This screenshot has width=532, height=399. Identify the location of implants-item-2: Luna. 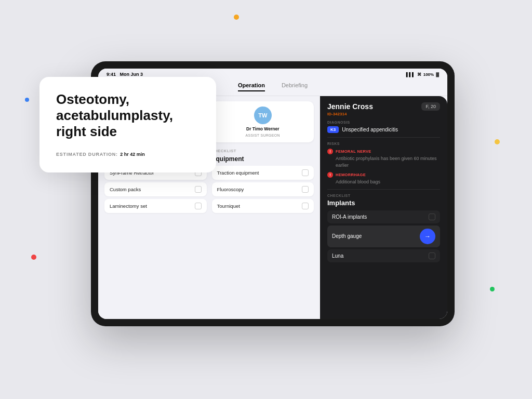
(383, 256).